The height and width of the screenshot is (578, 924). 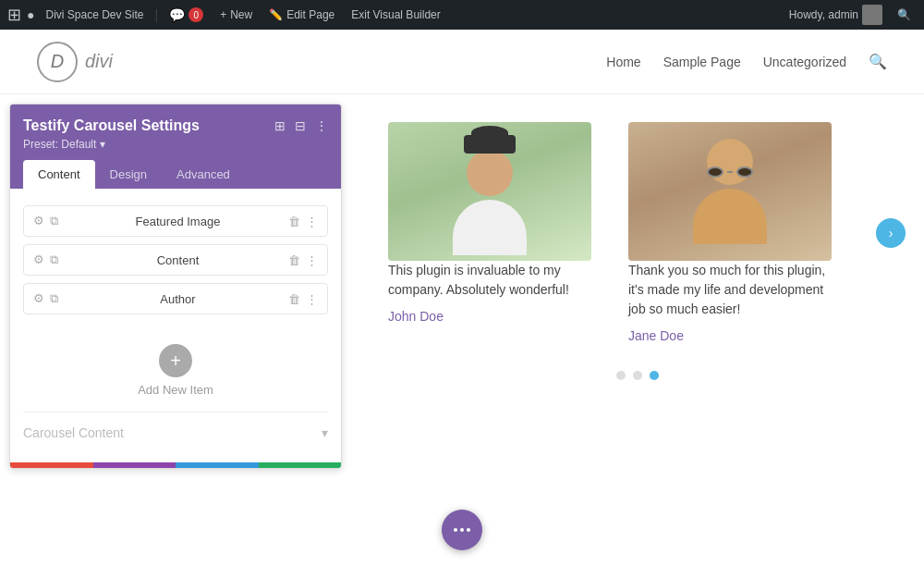 What do you see at coordinates (638, 375) in the screenshot?
I see `carousel-dots` at bounding box center [638, 375].